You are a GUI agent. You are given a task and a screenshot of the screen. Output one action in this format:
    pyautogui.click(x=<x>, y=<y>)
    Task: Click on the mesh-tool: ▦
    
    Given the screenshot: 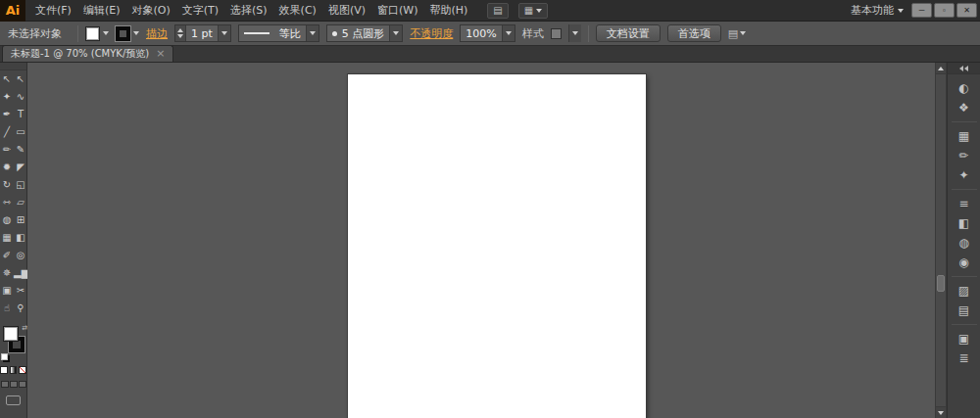 What is the action you would take?
    pyautogui.click(x=7, y=238)
    